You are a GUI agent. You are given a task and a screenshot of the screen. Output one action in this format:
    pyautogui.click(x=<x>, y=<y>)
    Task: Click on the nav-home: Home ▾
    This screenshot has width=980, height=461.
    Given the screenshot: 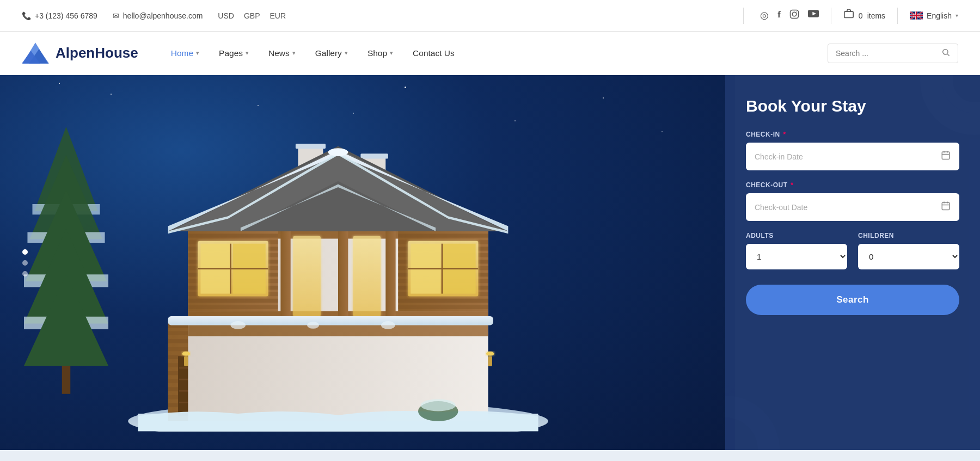 What is the action you would take?
    pyautogui.click(x=185, y=53)
    